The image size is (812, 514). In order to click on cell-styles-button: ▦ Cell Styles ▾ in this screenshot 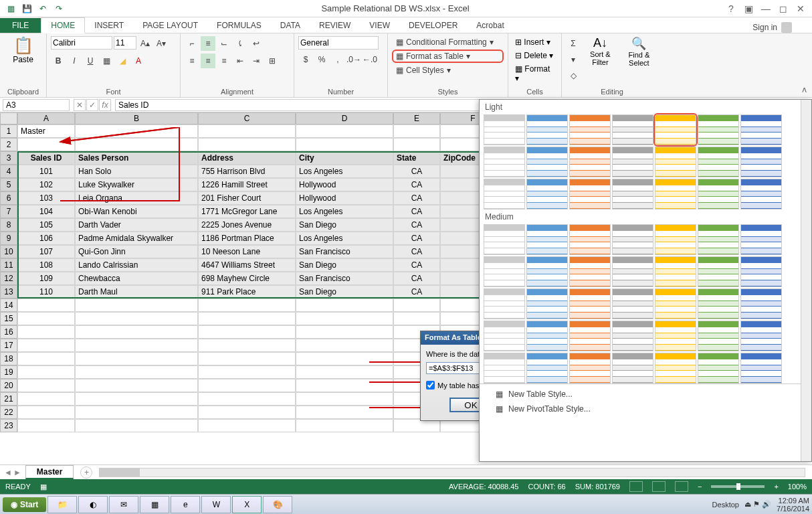, I will do `click(448, 70)`.